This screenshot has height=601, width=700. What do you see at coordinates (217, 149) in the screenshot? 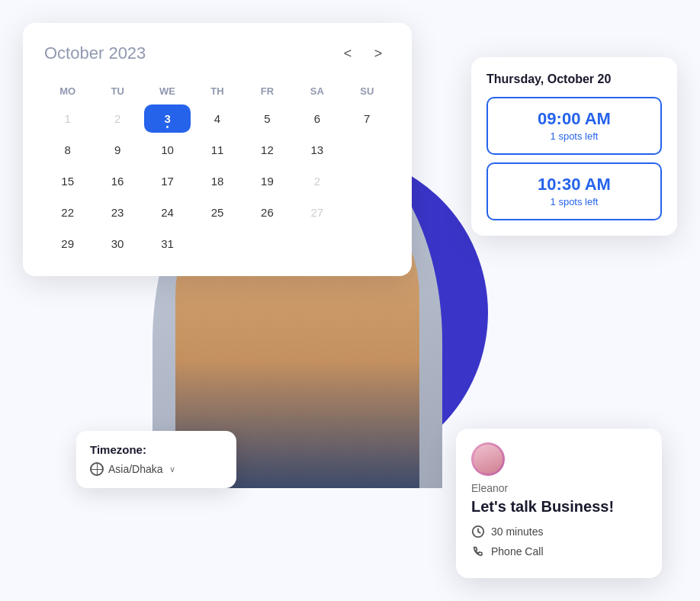
I see `day-cell-11: 11` at bounding box center [217, 149].